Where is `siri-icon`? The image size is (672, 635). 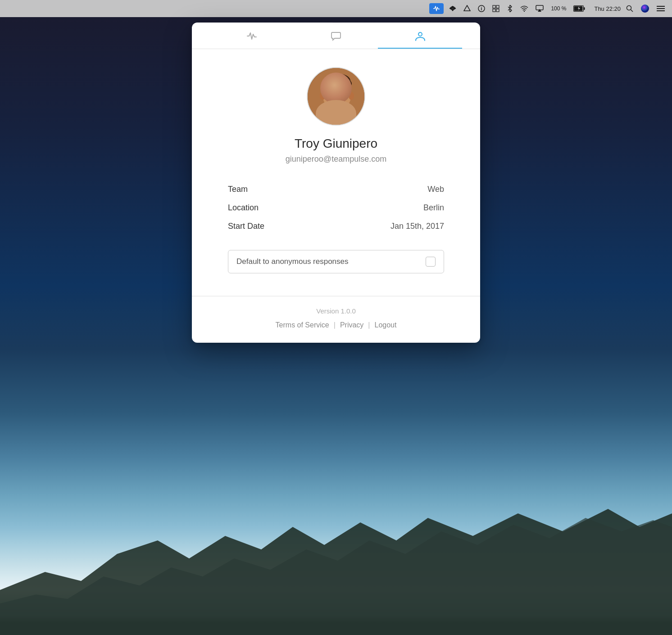
siri-icon is located at coordinates (645, 9).